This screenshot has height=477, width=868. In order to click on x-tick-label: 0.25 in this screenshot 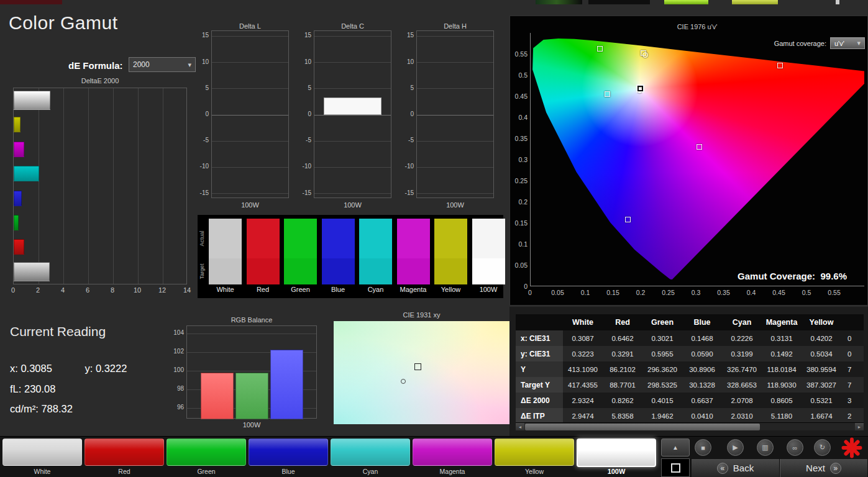, I will do `click(669, 293)`.